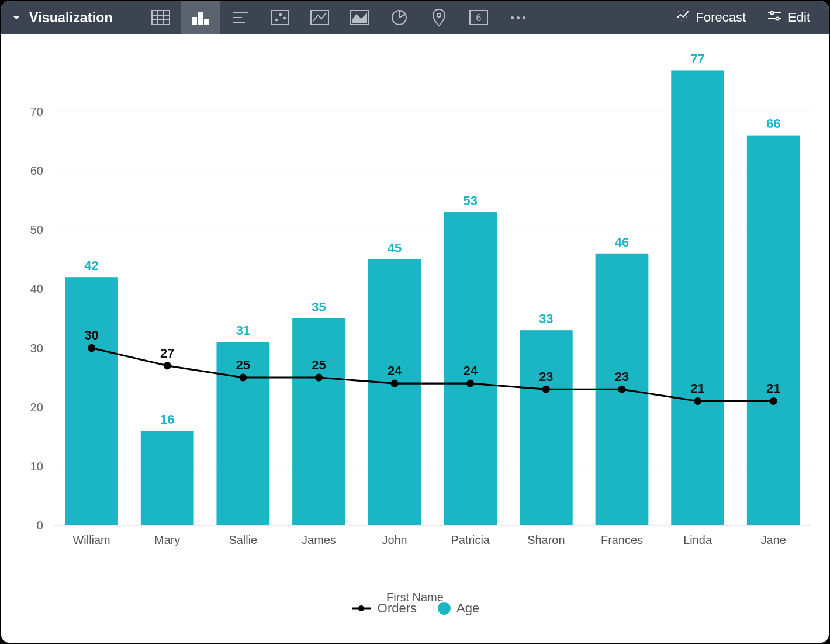 This screenshot has width=830, height=644. I want to click on bar-value-label: 46, so click(622, 242).